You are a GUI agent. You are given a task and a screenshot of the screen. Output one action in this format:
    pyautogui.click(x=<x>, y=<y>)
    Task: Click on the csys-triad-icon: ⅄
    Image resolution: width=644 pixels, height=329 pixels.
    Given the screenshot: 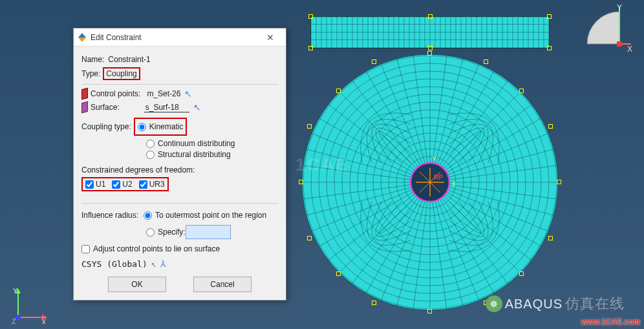 What is the action you would take?
    pyautogui.click(x=163, y=264)
    